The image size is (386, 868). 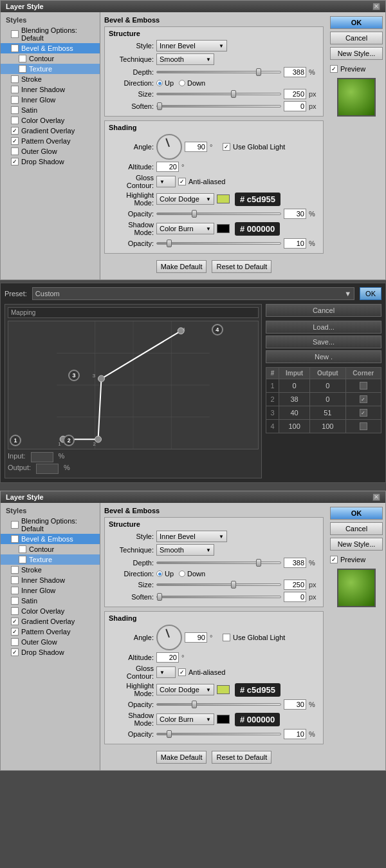 I want to click on highlight-opacity-input, so click(x=295, y=214).